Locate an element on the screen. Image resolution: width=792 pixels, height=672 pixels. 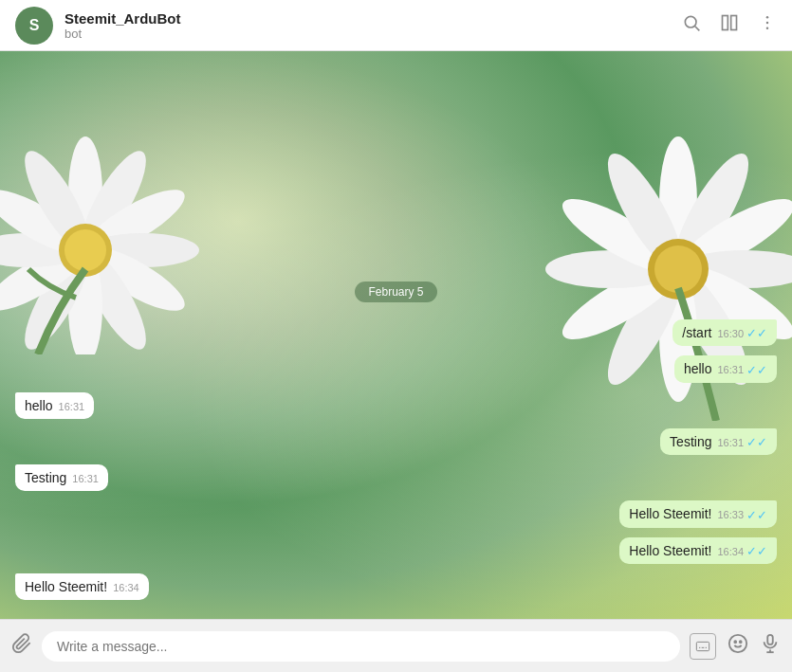
microphone-icon is located at coordinates (770, 646).